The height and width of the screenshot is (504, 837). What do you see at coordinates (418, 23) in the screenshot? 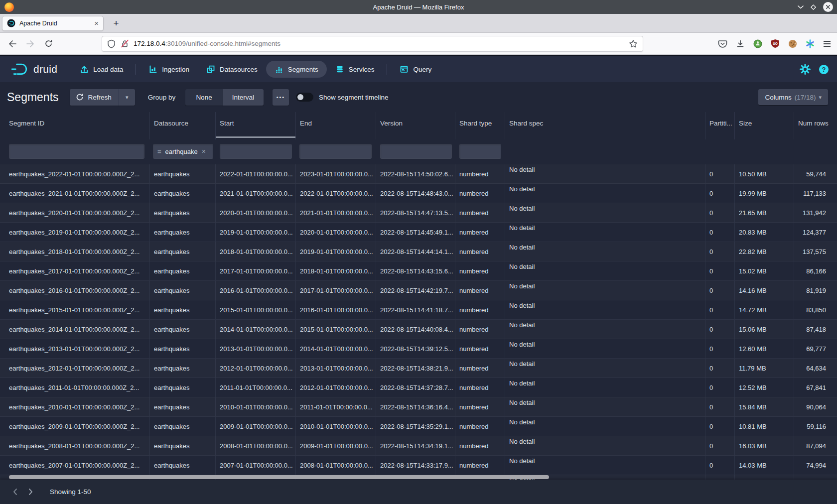
I see `tab-bar: Apache Druid × +` at bounding box center [418, 23].